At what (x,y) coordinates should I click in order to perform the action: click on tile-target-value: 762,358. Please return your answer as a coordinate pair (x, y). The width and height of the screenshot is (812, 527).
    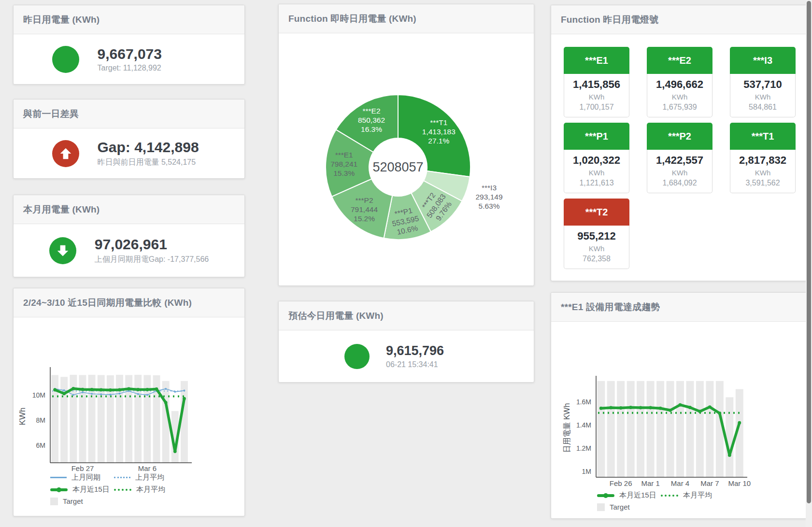
    Looking at the image, I should click on (597, 259).